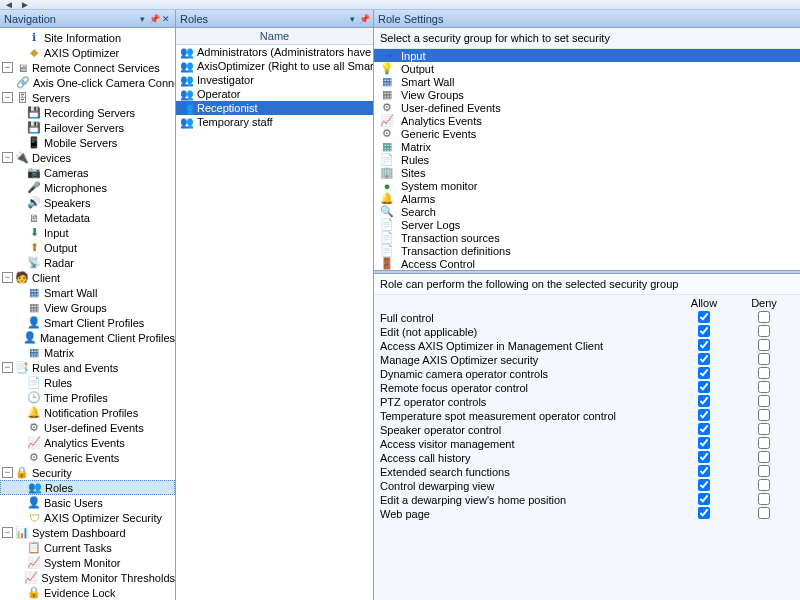 This screenshot has width=800, height=600. What do you see at coordinates (587, 172) in the screenshot?
I see `security-group-item: 🏢Sites` at bounding box center [587, 172].